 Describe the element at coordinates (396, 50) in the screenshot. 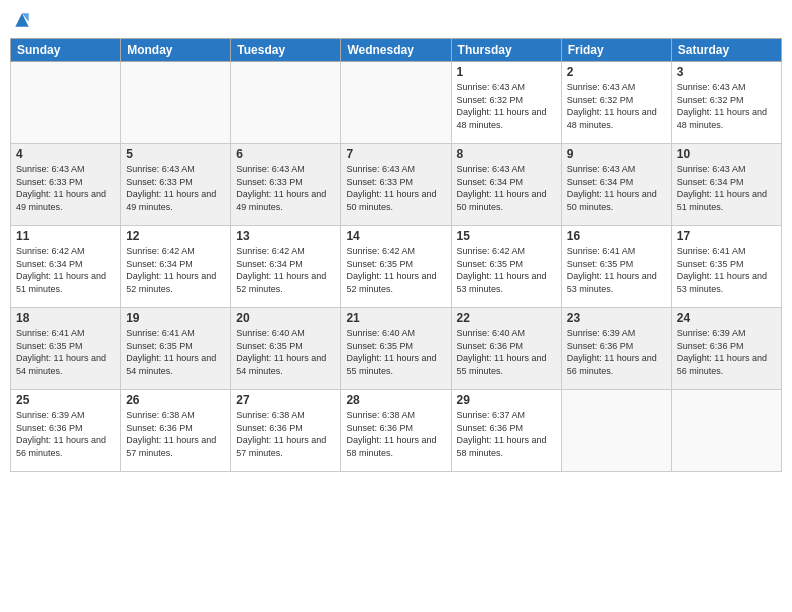

I see `weekday-wednesday: Wednesday` at that location.